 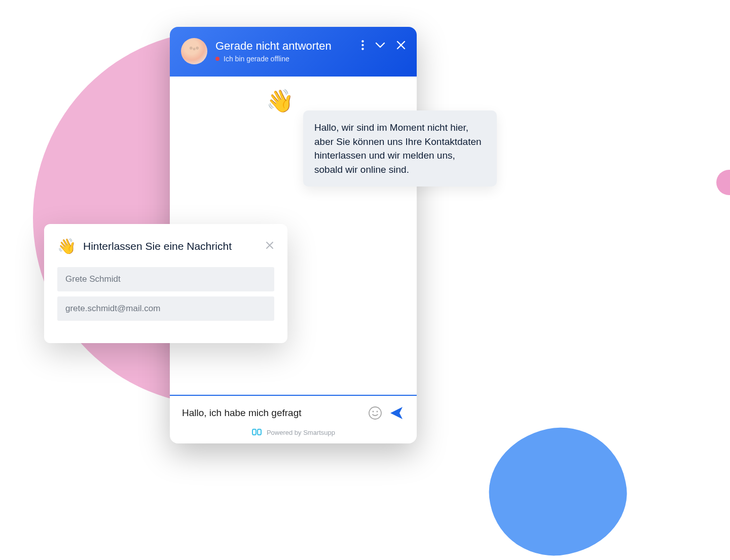 What do you see at coordinates (284, 46) in the screenshot?
I see `chat-title: Gerade nicht antworten` at bounding box center [284, 46].